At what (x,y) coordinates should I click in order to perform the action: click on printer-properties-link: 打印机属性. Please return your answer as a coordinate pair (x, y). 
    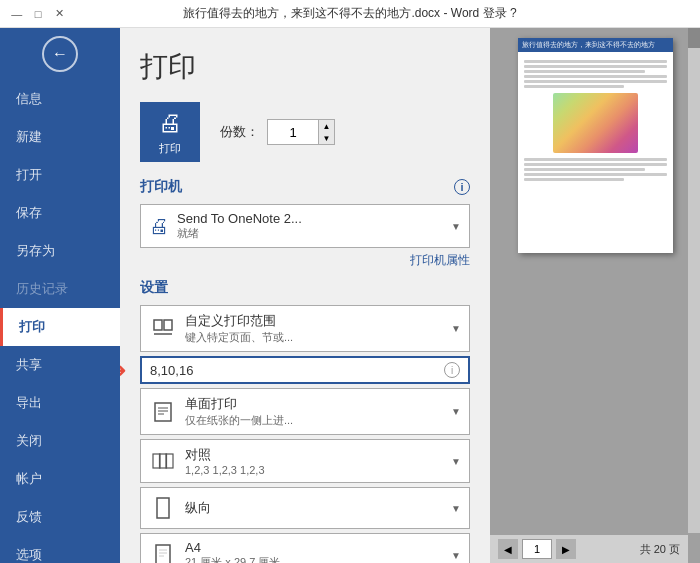
    Looking at the image, I should click on (305, 260).